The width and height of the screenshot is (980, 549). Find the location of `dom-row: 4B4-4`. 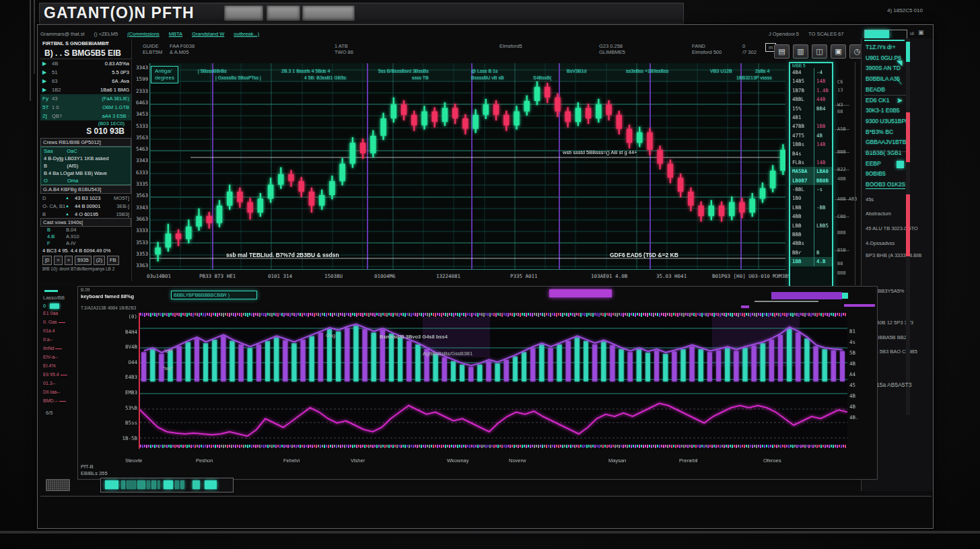

dom-row: 4B4-4 is located at coordinates (811, 73).